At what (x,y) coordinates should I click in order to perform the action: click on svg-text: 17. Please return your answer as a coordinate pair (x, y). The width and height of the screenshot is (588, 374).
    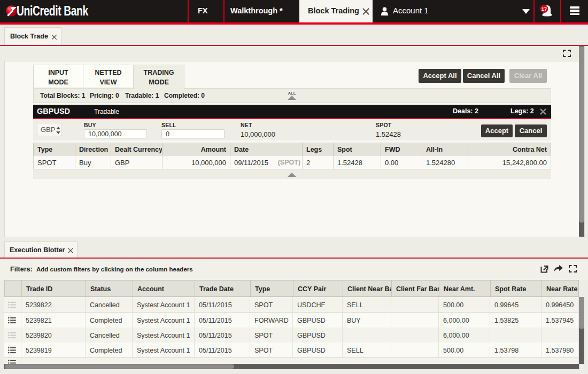
    Looking at the image, I should click on (544, 9).